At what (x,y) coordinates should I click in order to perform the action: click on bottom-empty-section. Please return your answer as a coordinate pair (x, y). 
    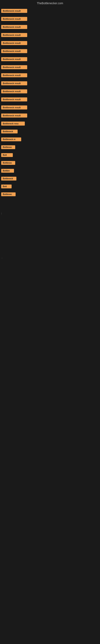
    Looking at the image, I should click on (50, 300).